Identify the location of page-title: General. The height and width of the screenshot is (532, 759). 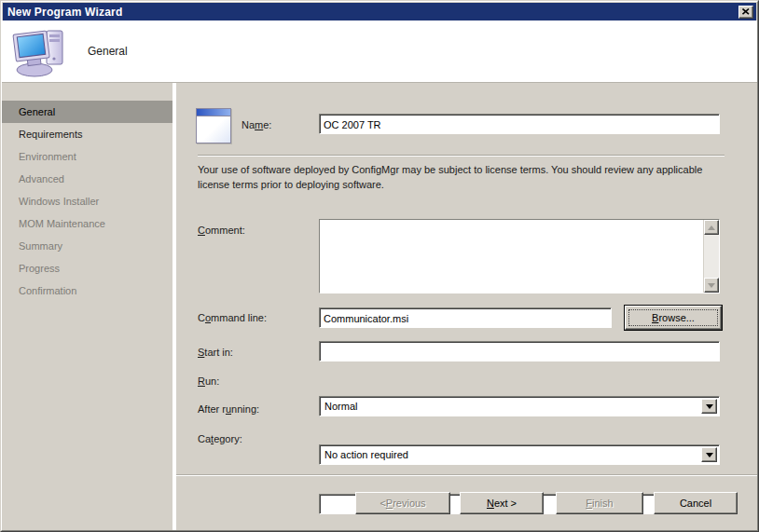
(108, 51).